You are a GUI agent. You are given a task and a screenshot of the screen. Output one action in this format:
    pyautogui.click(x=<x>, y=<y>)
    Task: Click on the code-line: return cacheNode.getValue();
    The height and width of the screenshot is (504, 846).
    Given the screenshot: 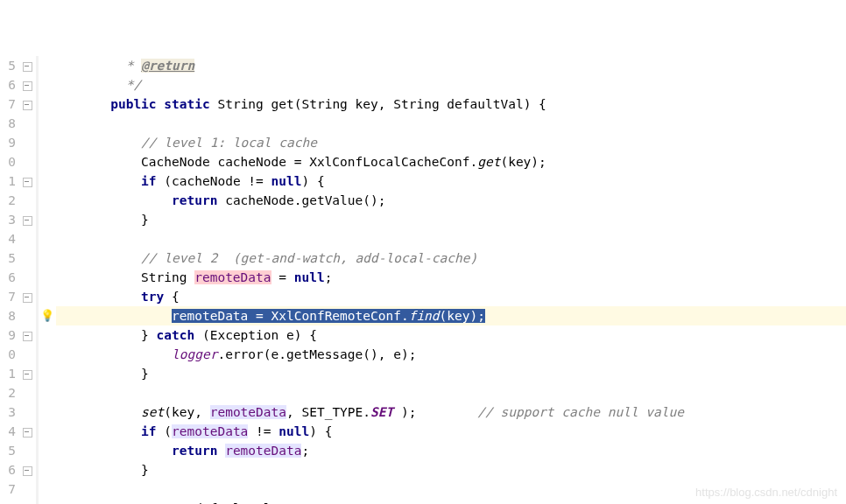 What is the action you would take?
    pyautogui.click(x=451, y=200)
    